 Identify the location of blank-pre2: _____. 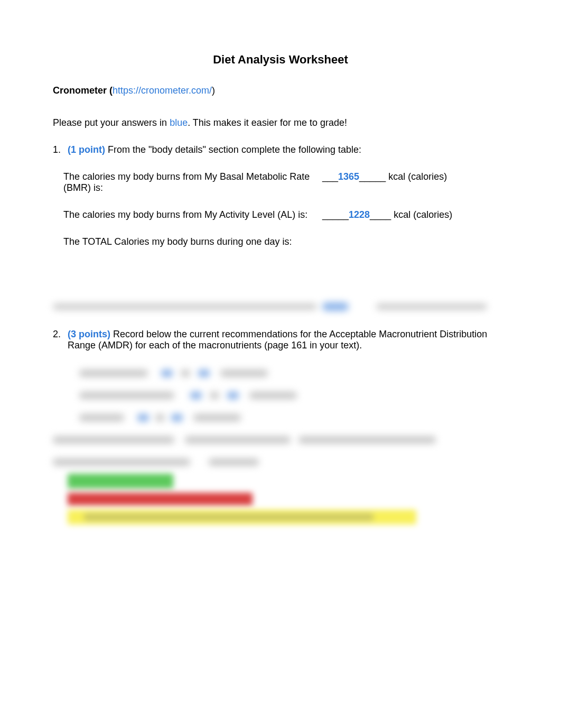
(335, 215).